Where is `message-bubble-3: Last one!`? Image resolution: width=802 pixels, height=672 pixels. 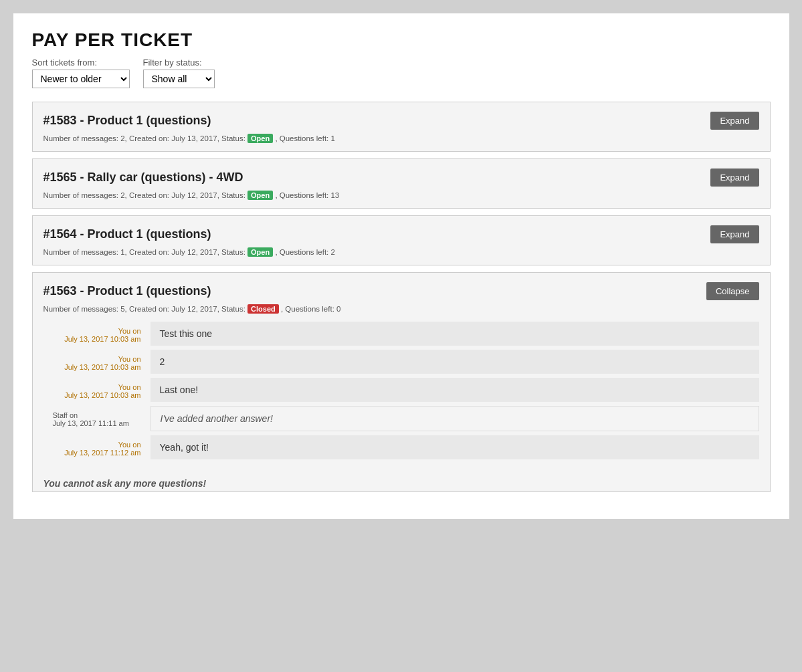
message-bubble-3: Last one! is located at coordinates (455, 390).